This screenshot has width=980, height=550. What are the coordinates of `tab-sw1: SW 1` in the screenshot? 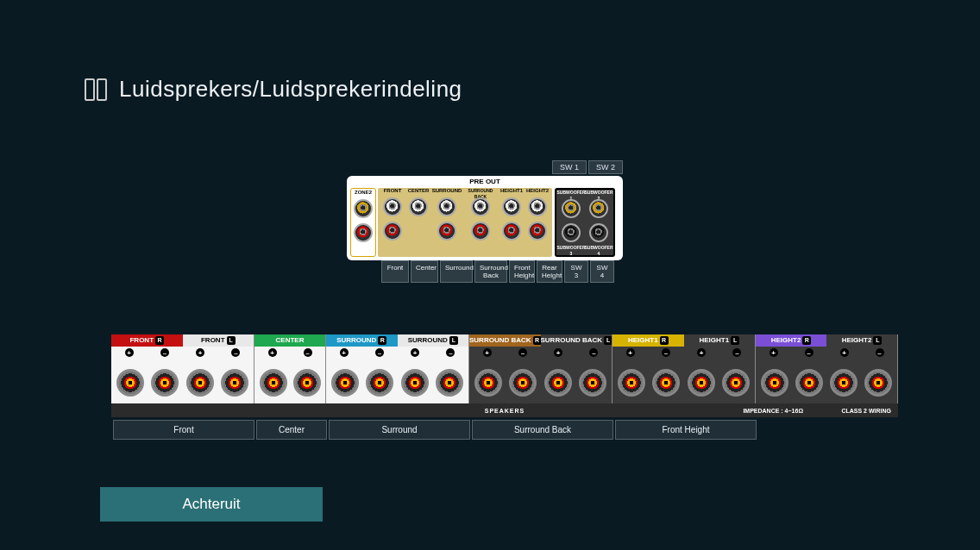 It's located at (569, 167).